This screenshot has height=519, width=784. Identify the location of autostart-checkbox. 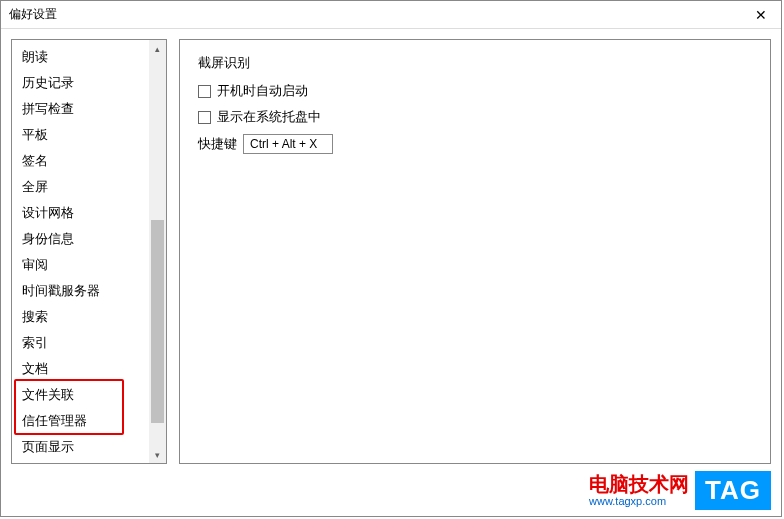
(204, 92).